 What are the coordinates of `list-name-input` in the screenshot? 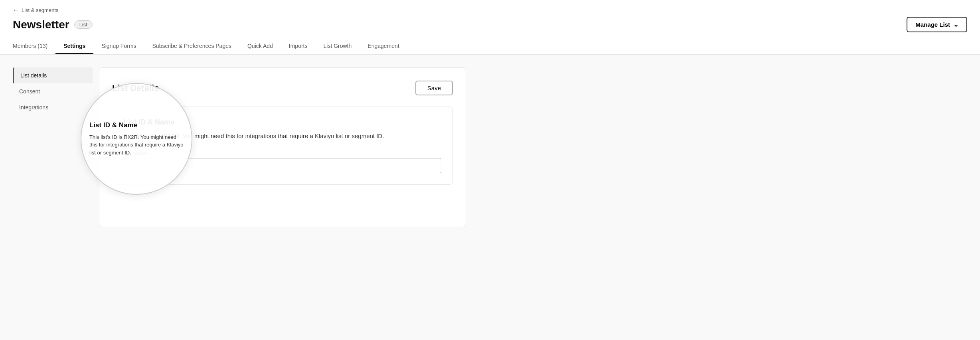 It's located at (283, 166).